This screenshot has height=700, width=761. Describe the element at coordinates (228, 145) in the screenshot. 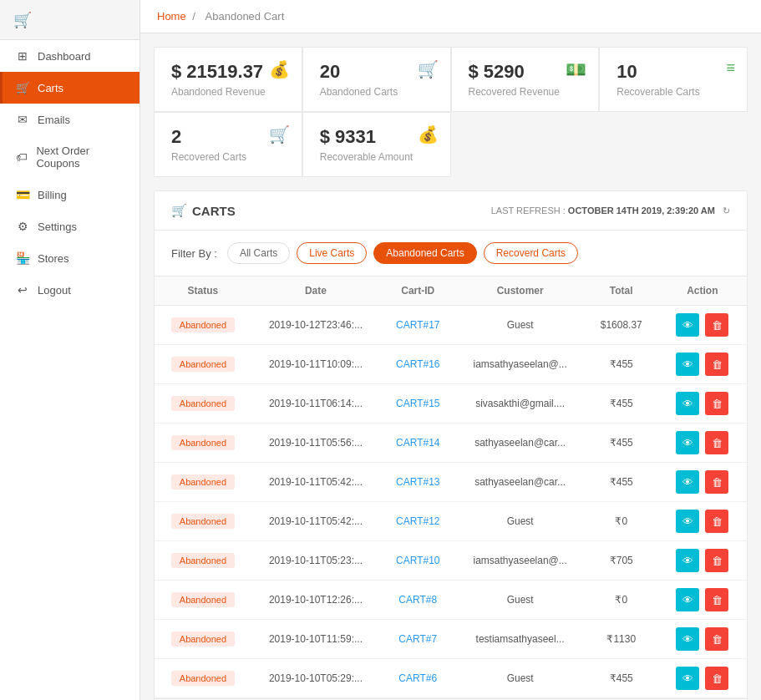

I see `stat-recovered-carts: 🛒 2 Recovered Carts` at that location.